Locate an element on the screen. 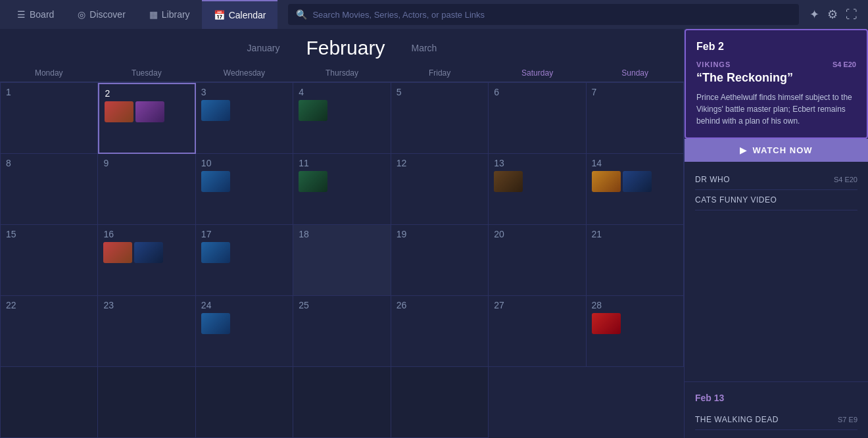 This screenshot has height=438, width=868. day-number: 6 is located at coordinates (537, 92).